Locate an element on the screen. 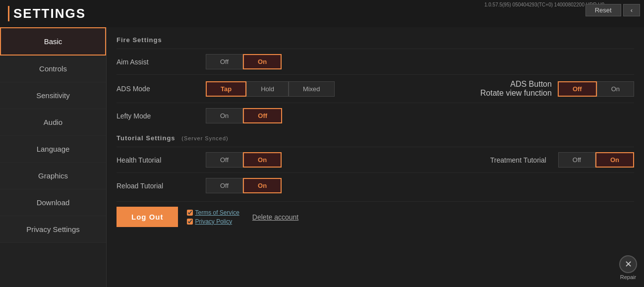  sidebar-item-audio: Audio is located at coordinates (53, 122).